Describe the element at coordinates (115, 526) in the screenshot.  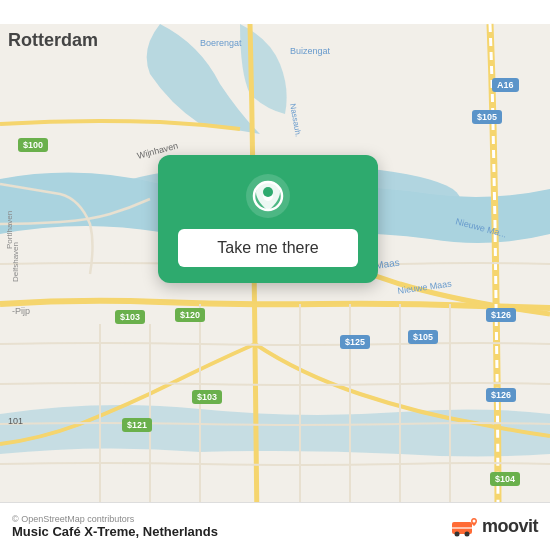
I see `info-text: © OpenStreetMap contributors Music Café …` at that location.